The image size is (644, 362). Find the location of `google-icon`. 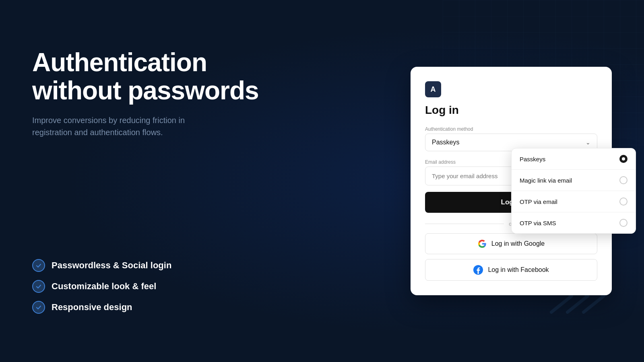

google-icon is located at coordinates (482, 244).